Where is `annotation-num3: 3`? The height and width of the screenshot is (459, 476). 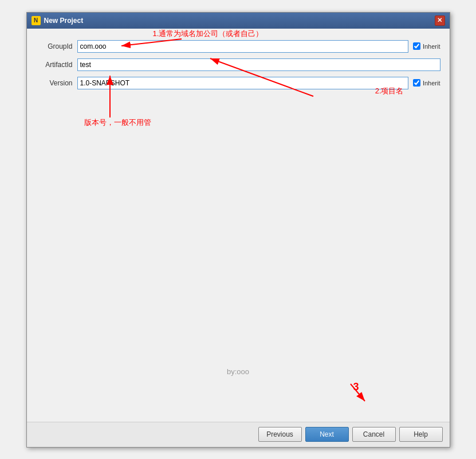 annotation-num3: 3 is located at coordinates (356, 387).